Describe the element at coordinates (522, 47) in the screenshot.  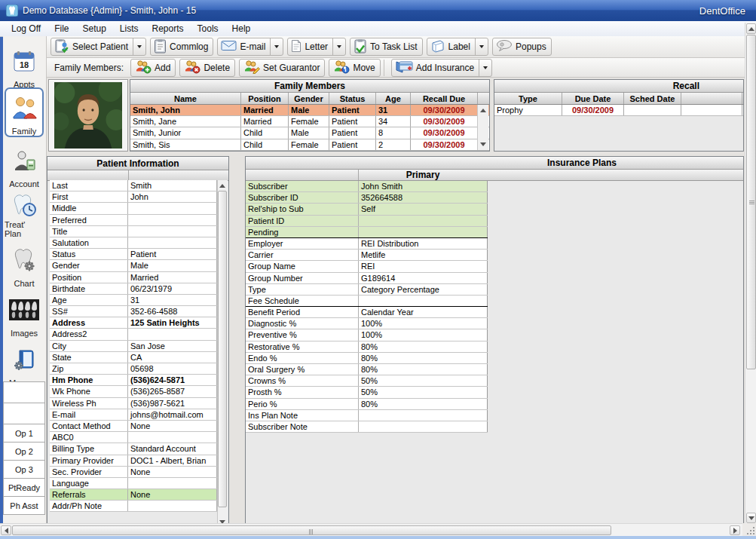
I see `popups-button: Popups` at that location.